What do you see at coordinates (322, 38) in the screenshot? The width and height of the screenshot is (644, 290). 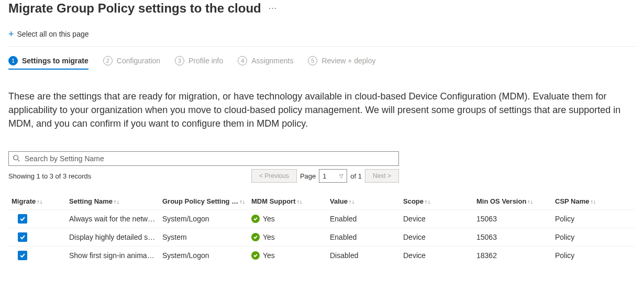 I see `select-all-button: + Select all on this page` at bounding box center [322, 38].